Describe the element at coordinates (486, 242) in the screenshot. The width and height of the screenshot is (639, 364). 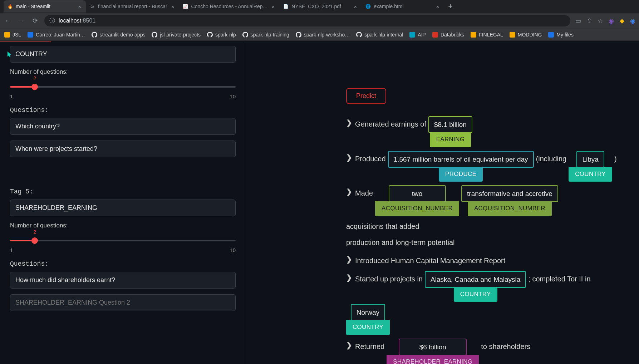
I see `result-line-3-cont: production and long-term potential` at that location.